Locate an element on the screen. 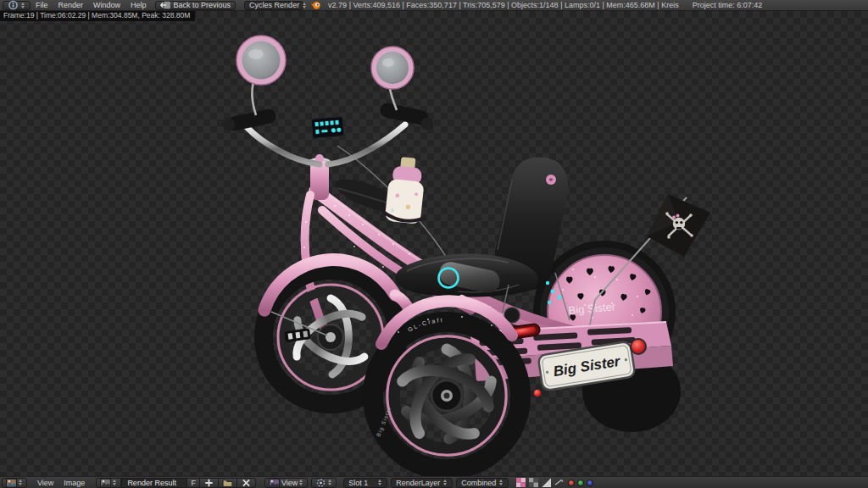  right-mirror is located at coordinates (392, 68).